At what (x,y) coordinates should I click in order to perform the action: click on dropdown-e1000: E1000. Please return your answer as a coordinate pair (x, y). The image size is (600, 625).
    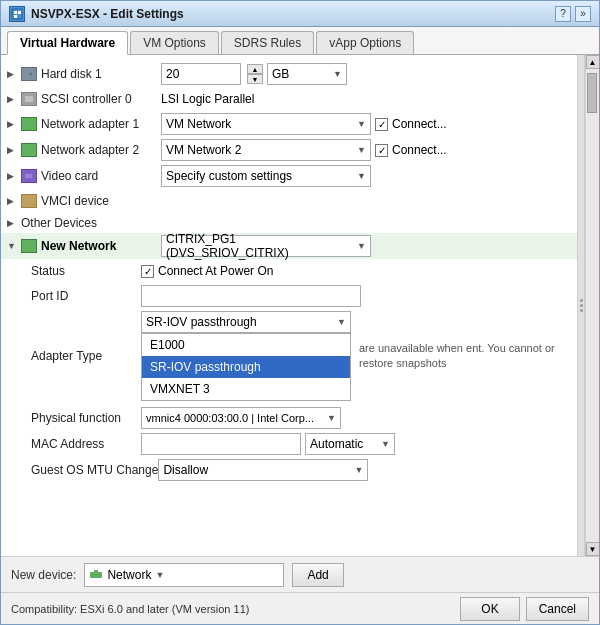
    Looking at the image, I should click on (246, 345).